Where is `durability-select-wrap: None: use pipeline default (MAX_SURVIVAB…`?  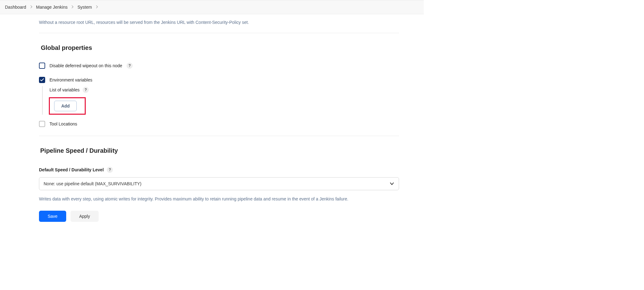
durability-select-wrap: None: use pipeline default (MAX_SURVIVAB… is located at coordinates (219, 184).